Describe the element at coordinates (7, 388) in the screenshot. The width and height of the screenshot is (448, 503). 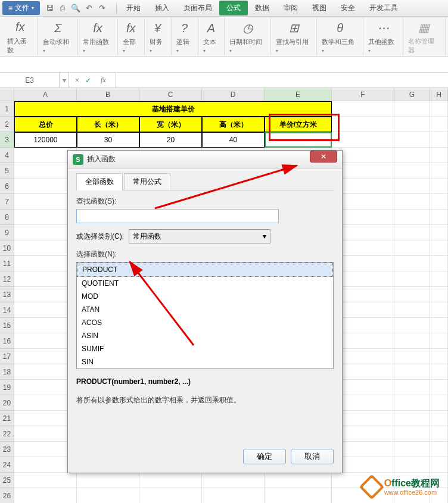
I see `row-header-19: 19` at that location.